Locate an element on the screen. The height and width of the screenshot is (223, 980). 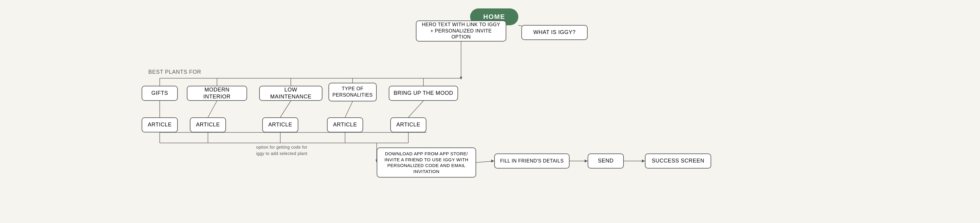
download-app-node: DOWNLOAD APP FROM APP STORE/ INVITE A FR… is located at coordinates (426, 163).